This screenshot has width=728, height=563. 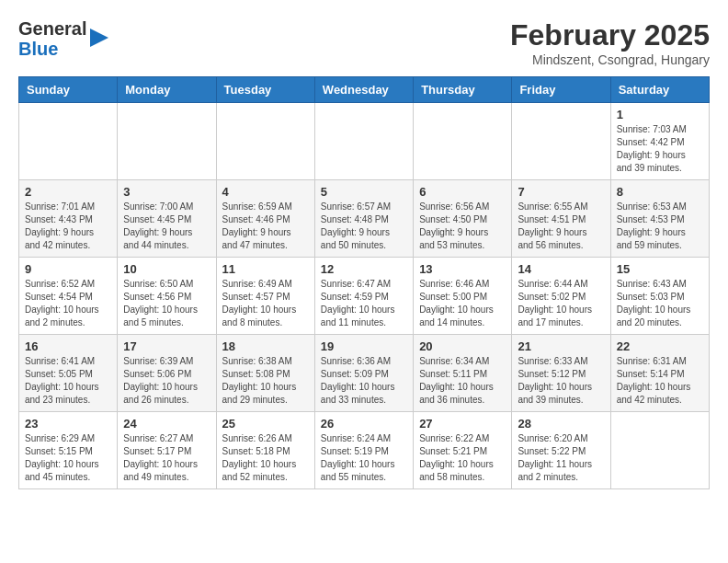 I want to click on day-number: 4, so click(x=266, y=191).